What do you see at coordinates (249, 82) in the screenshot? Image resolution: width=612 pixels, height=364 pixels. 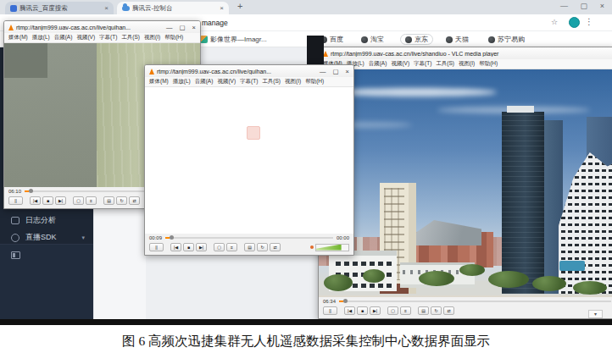 I see `vlc-menu-bar: 媒体(M) 播放(L) 音频(A) 视频(V) 字幕(T) 工具(S) 视图(I…` at bounding box center [249, 82].